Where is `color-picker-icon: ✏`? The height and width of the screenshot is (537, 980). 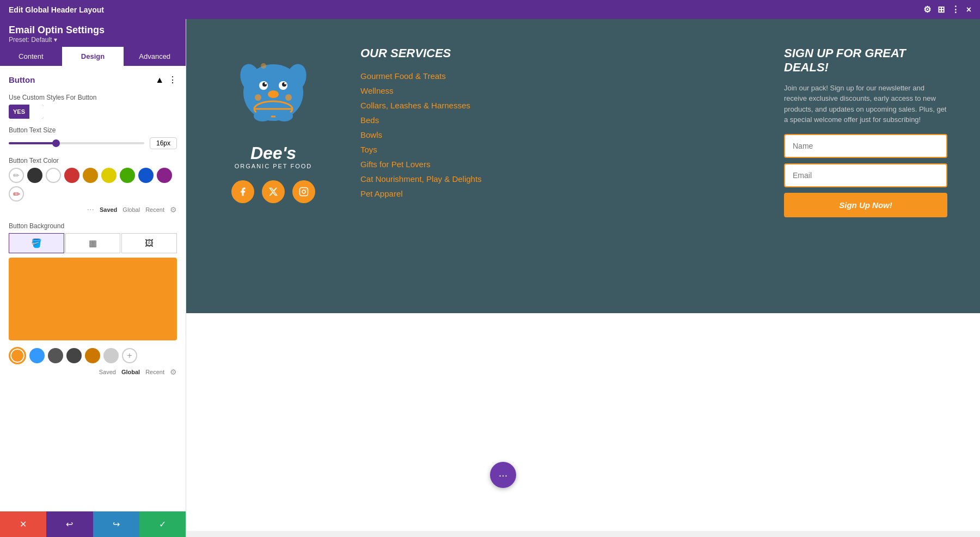
color-picker-icon: ✏ is located at coordinates (16, 175).